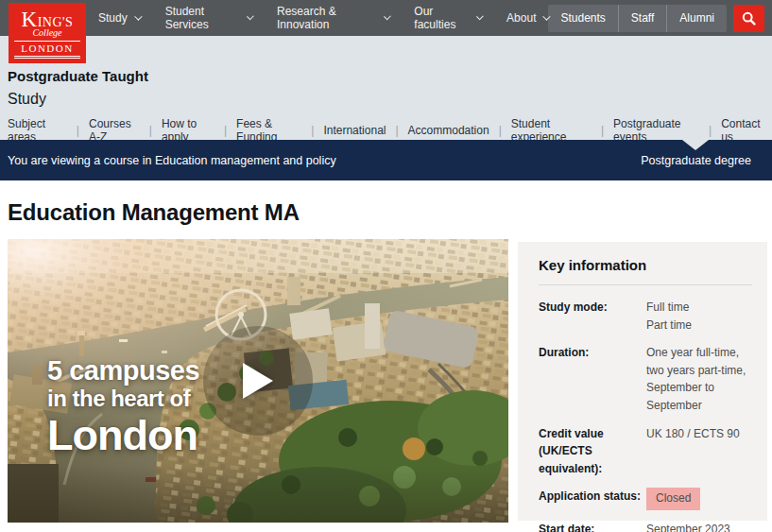 The width and height of the screenshot is (772, 532). What do you see at coordinates (327, 18) in the screenshot?
I see `nav-item-label: Research & Innovation` at bounding box center [327, 18].